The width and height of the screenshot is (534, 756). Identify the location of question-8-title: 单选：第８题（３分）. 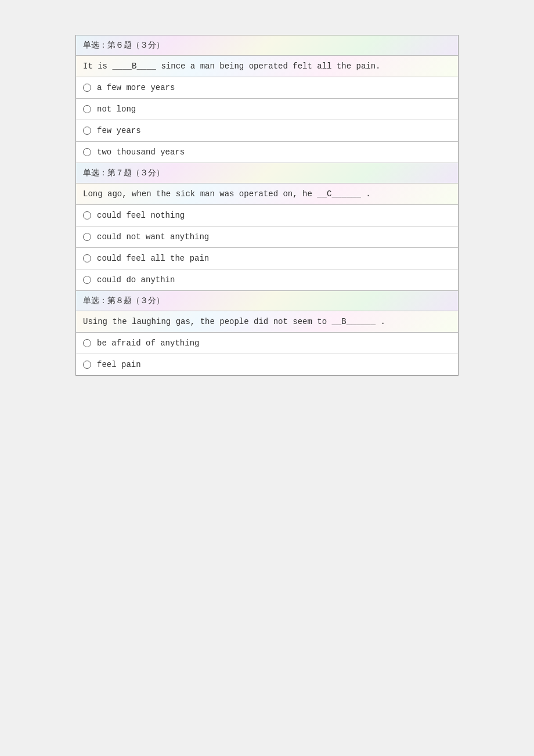
(124, 301).